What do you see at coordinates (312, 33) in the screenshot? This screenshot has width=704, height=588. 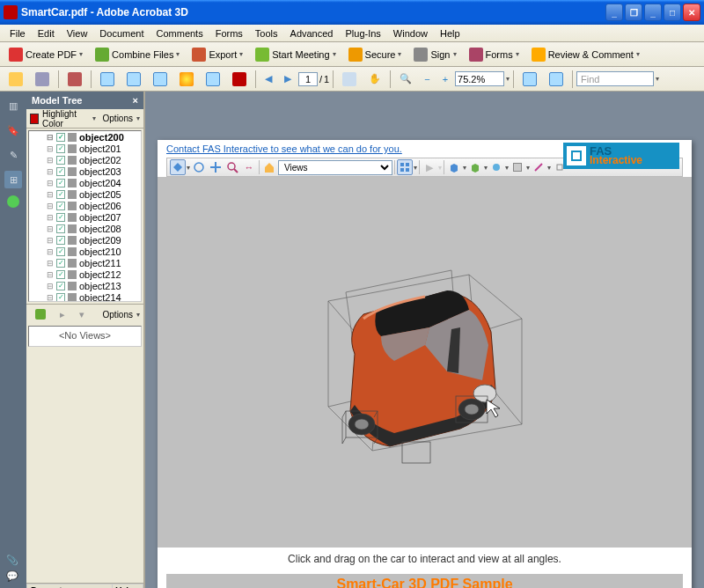 I see `menu-advanced: Advanced` at bounding box center [312, 33].